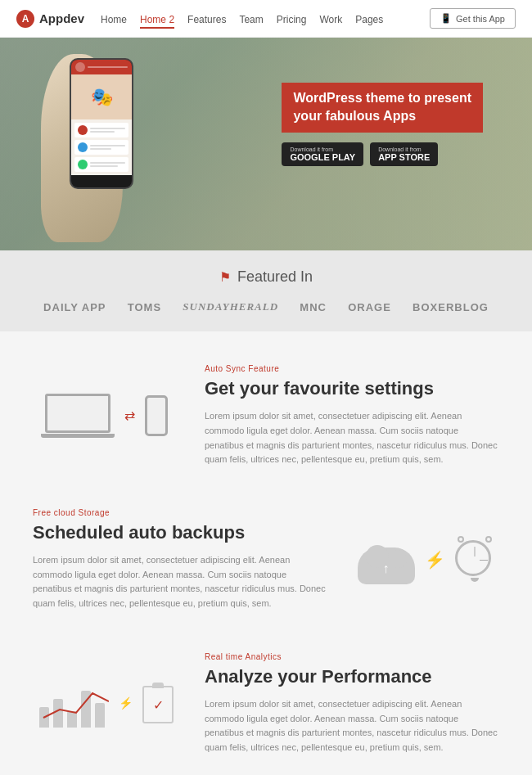 This screenshot has height=775, width=532. I want to click on nav-item-home: Home, so click(114, 19).